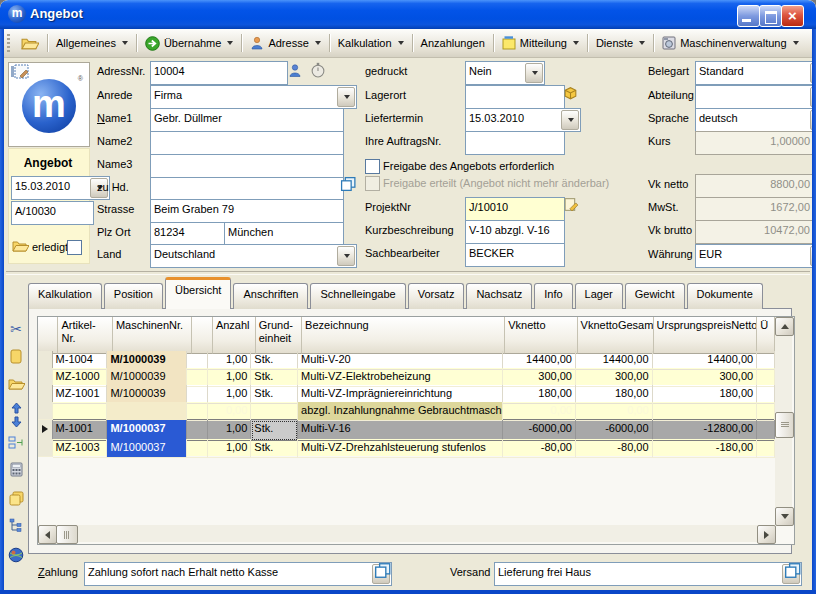  Describe the element at coordinates (254, 256) in the screenshot. I see `land-select: Deutschland` at that location.